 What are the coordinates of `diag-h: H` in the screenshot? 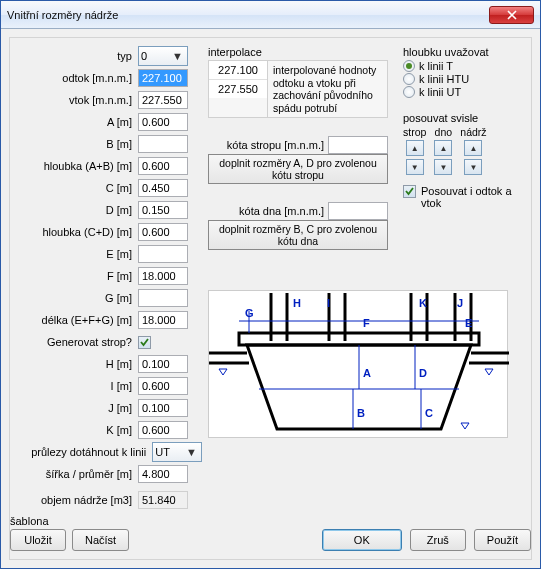 It's located at (297, 303).